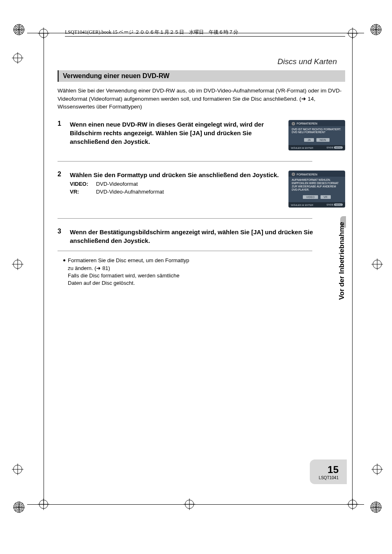  What do you see at coordinates (310, 197) in the screenshot?
I see `screen-2-video-button: VIDEO` at bounding box center [310, 197].